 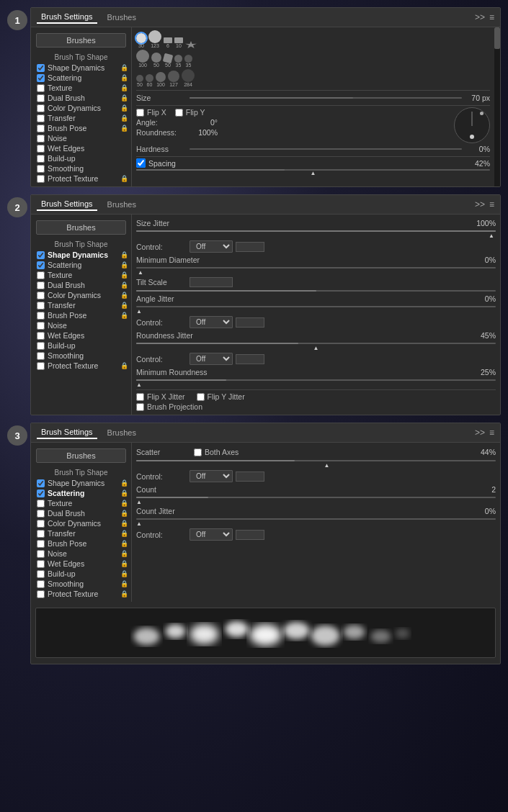 What do you see at coordinates (81, 138) in the screenshot?
I see `sidebar-item-noise-1: Noise` at bounding box center [81, 138].